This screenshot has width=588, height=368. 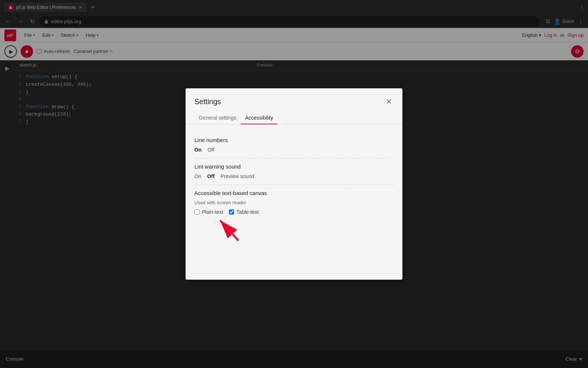 I want to click on plain-text-option: Plain-text, so click(x=209, y=212).